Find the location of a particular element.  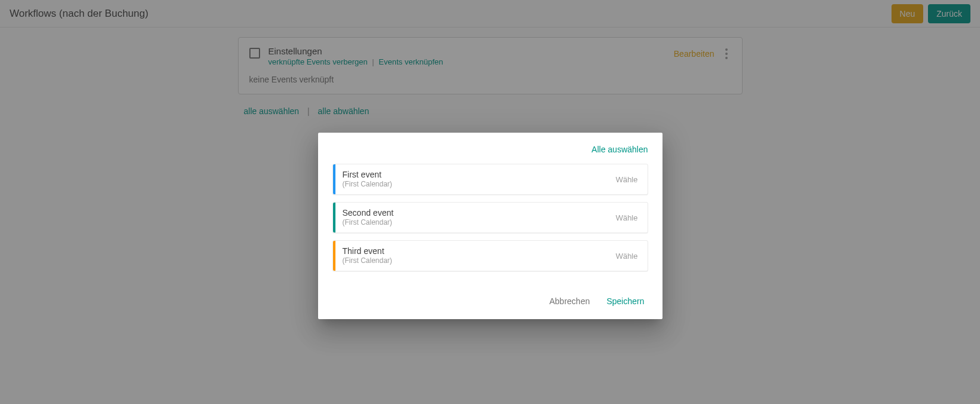

event-item: Second event(First Calendar)Wähle is located at coordinates (490, 218).